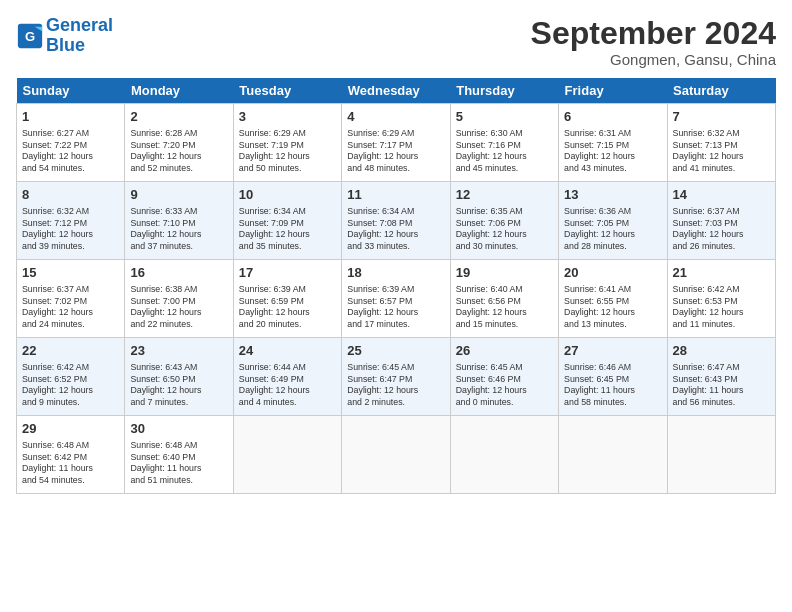  Describe the element at coordinates (504, 117) in the screenshot. I see `day-number: 5` at that location.